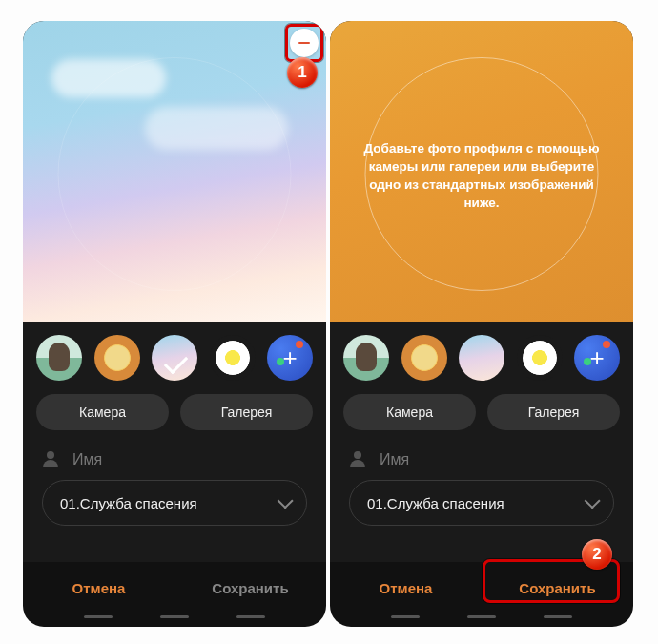  Describe the element at coordinates (482, 358) in the screenshot. I see `avatar-option-sky` at that location.